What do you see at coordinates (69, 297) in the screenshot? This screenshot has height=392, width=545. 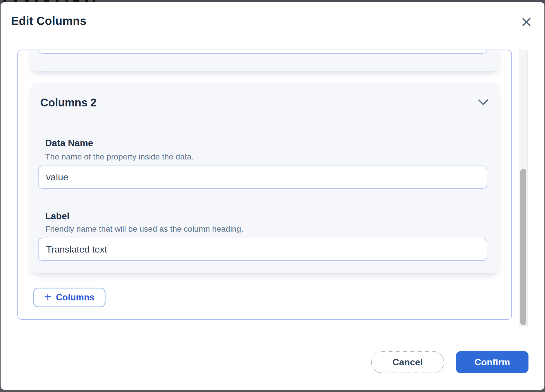 I see `add-columns-button: + Columns` at bounding box center [69, 297].